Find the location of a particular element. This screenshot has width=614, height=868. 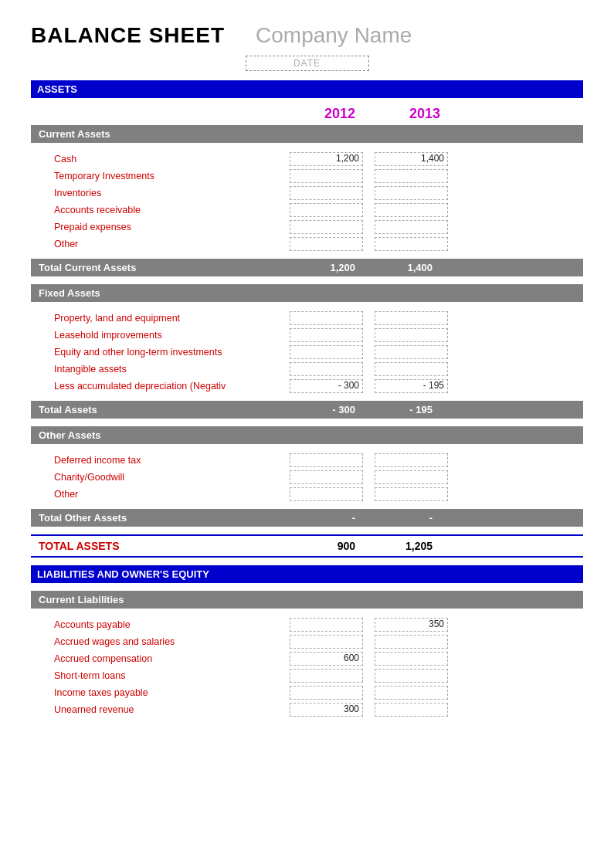

year-2012: 2012 is located at coordinates (328, 114).